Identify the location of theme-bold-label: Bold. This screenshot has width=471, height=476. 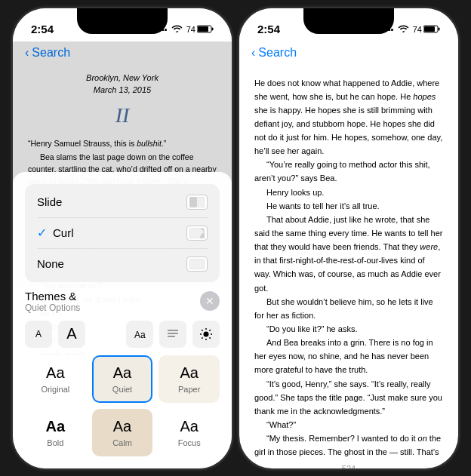
(55, 443).